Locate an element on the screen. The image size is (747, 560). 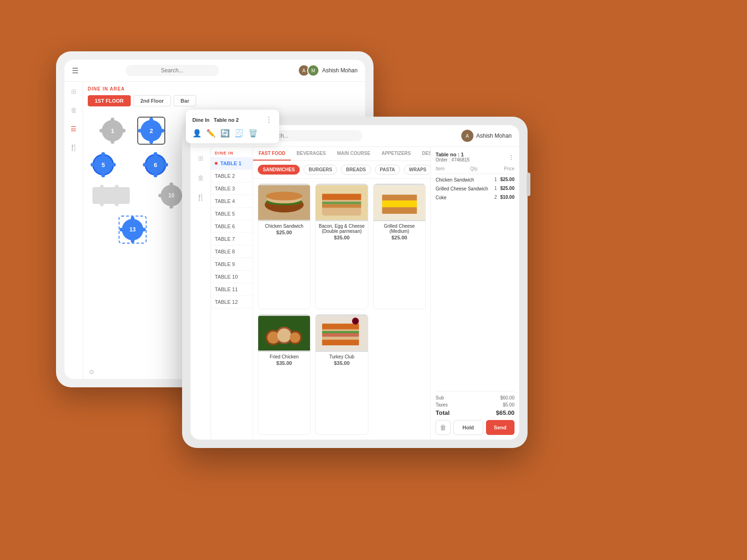
category-tabs: FAST FOOD BEVERAGES MAIN COURSE APPETIZE… is located at coordinates (342, 154).